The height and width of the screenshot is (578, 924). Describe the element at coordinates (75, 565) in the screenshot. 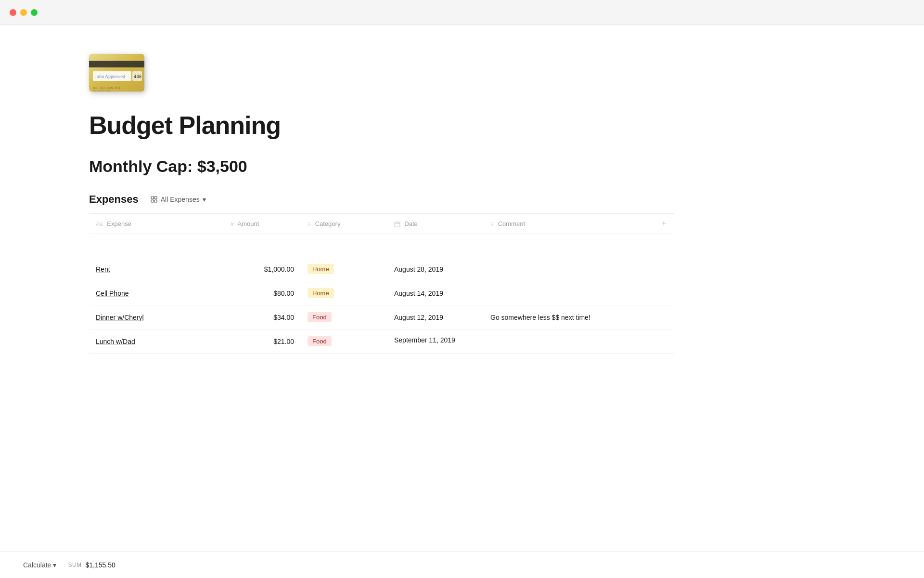

I see `sum-label: SUM` at that location.